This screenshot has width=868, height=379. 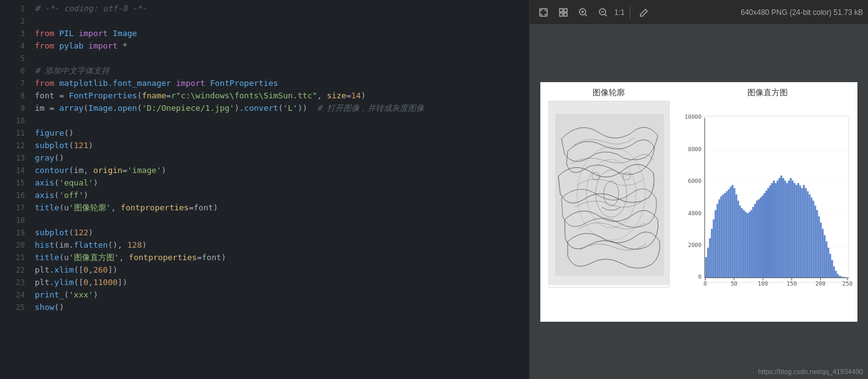 I want to click on code-line: 2, so click(x=265, y=21).